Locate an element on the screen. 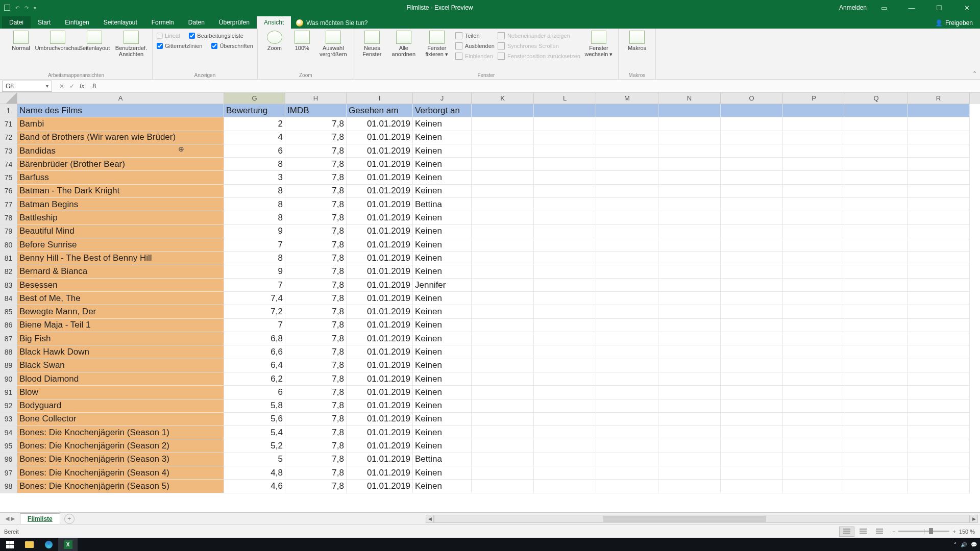 This screenshot has height=551, width=980. row-header: 79 is located at coordinates (9, 232).